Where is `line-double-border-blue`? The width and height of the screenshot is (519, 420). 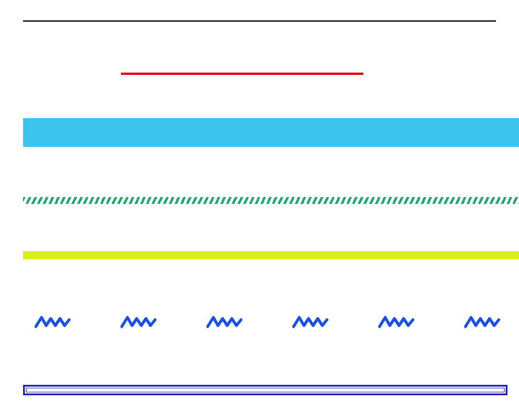 line-double-border-blue is located at coordinates (265, 390).